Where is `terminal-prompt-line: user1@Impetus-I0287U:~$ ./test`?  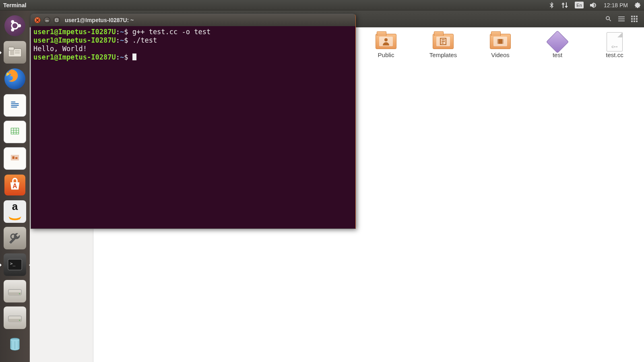
terminal-prompt-line: user1@Impetus-I0287U:~$ ./test is located at coordinates (193, 40).